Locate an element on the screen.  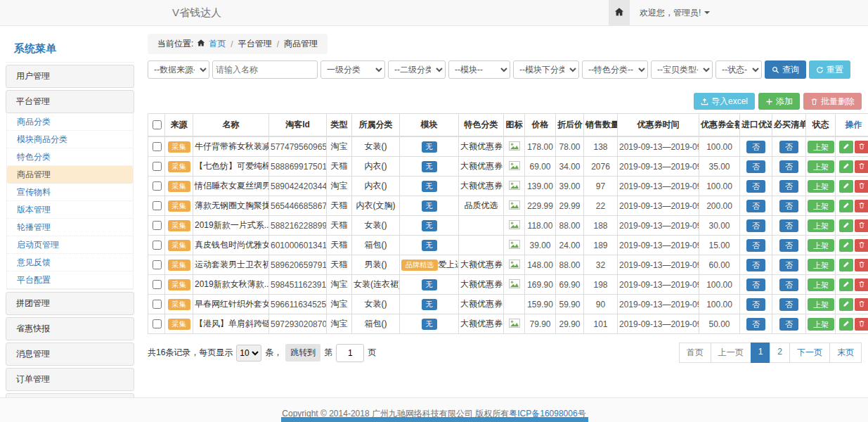
sidebar-group-5: 订单管理 is located at coordinates (70, 380).